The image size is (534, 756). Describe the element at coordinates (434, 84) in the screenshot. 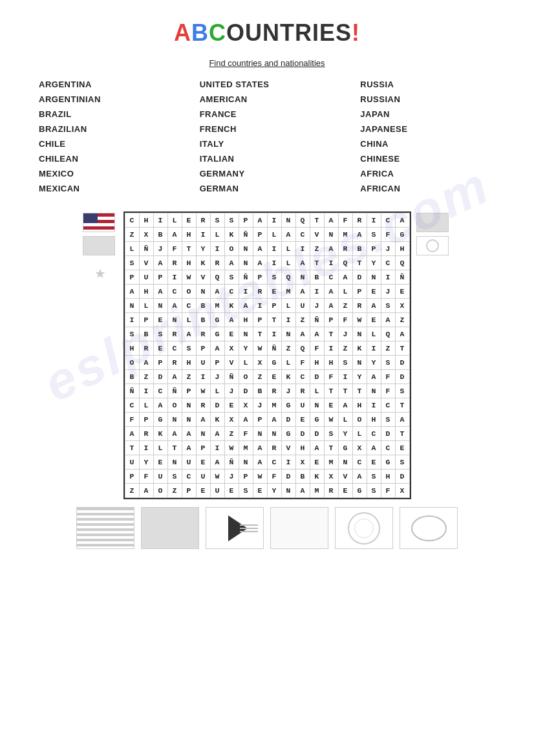

I see `word-item: RUSSIA` at that location.